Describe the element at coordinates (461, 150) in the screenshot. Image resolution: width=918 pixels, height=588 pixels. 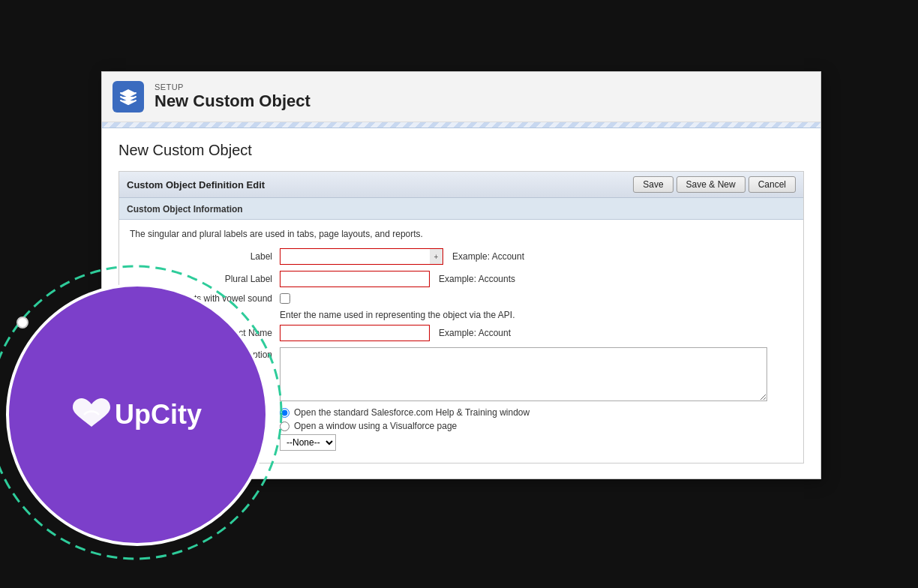
I see `page-heading: New Custom Object` at that location.